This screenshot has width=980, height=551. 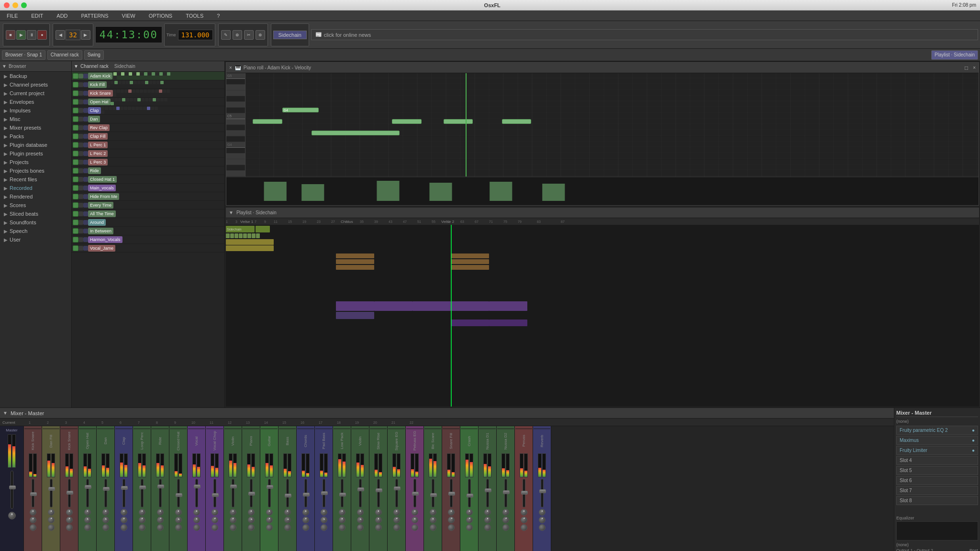 What do you see at coordinates (35, 240) in the screenshot?
I see `browser-item-user: ▶ User` at bounding box center [35, 240].